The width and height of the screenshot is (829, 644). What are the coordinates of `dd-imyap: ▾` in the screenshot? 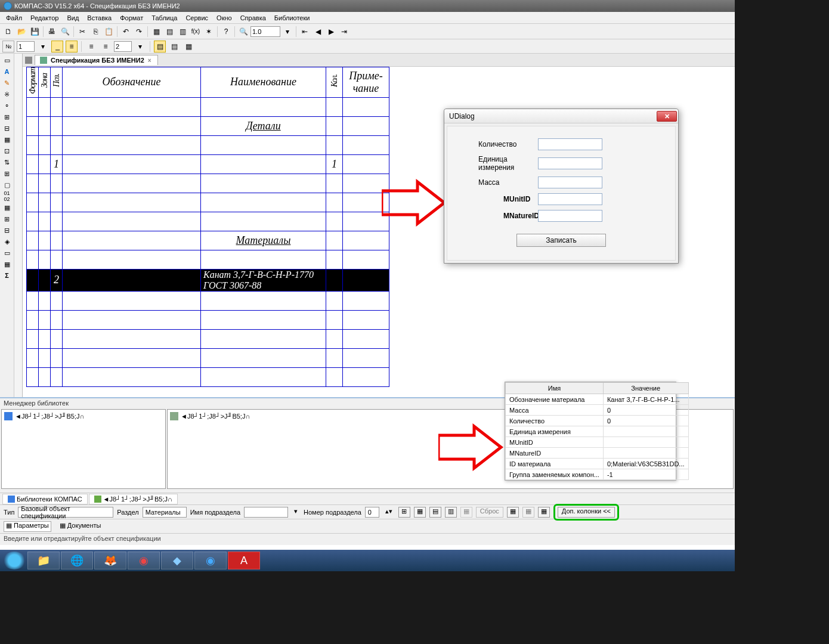 It's located at (296, 512).